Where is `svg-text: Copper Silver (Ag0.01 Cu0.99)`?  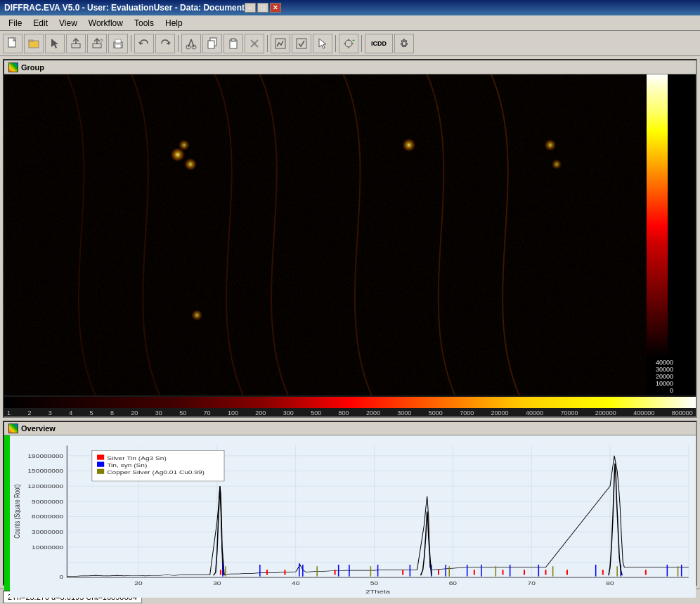 svg-text: Copper Silver (Ag0.01 Cu0.99) is located at coordinates (156, 472).